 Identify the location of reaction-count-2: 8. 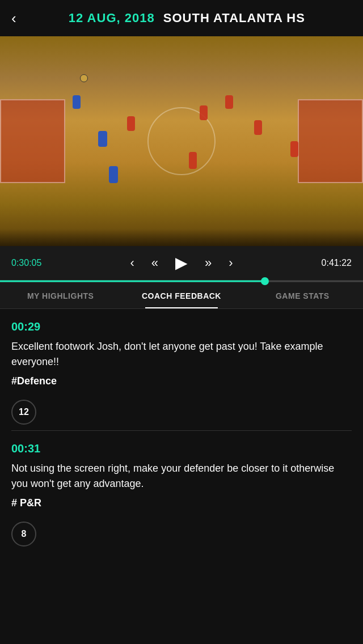
(24, 534).